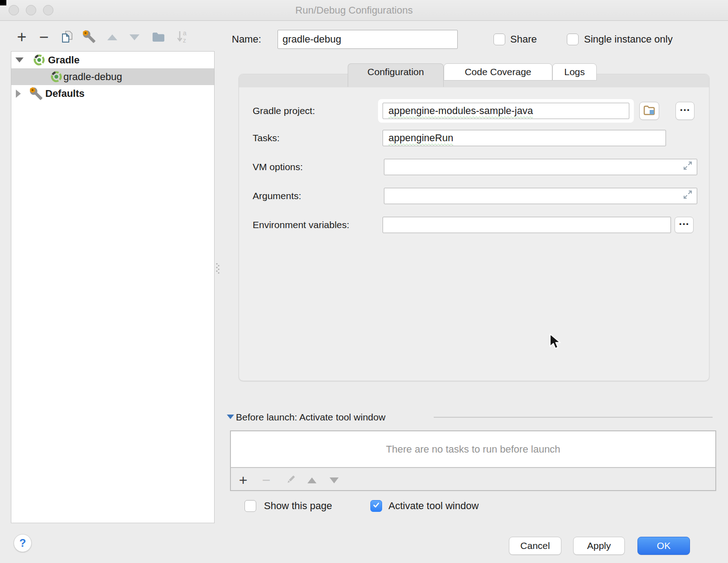 The width and height of the screenshot is (728, 563). I want to click on add-task-button: +, so click(243, 480).